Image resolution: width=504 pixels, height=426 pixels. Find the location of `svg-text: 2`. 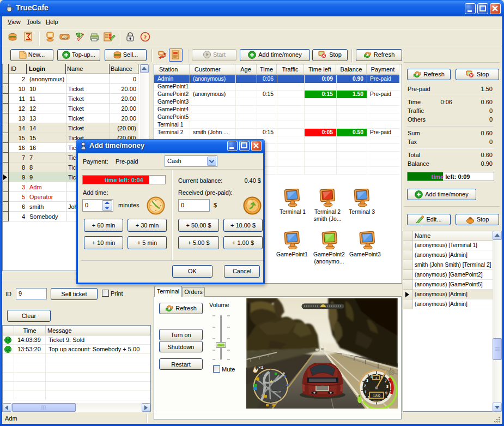

svg-text: 2 is located at coordinates (365, 386).